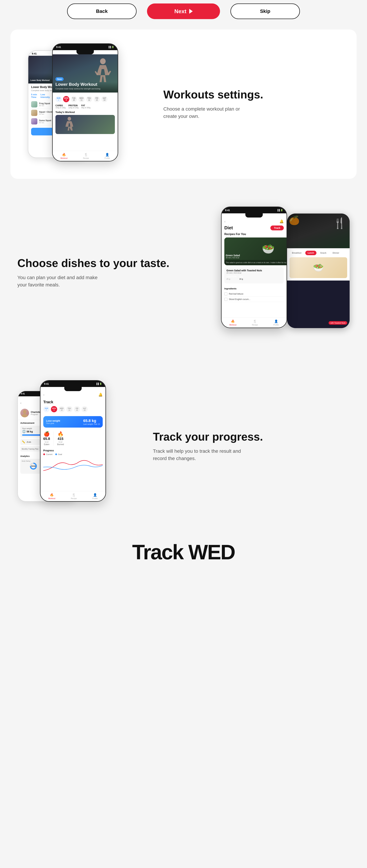 The image size is (367, 868). What do you see at coordinates (45, 103) in the screenshot?
I see `exercise-name: Frog Squat` at bounding box center [45, 103].